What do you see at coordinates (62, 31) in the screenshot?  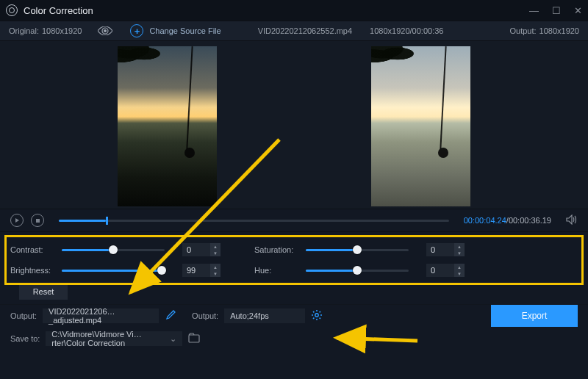 I see `original-dimensions: 1080x1920` at bounding box center [62, 31].